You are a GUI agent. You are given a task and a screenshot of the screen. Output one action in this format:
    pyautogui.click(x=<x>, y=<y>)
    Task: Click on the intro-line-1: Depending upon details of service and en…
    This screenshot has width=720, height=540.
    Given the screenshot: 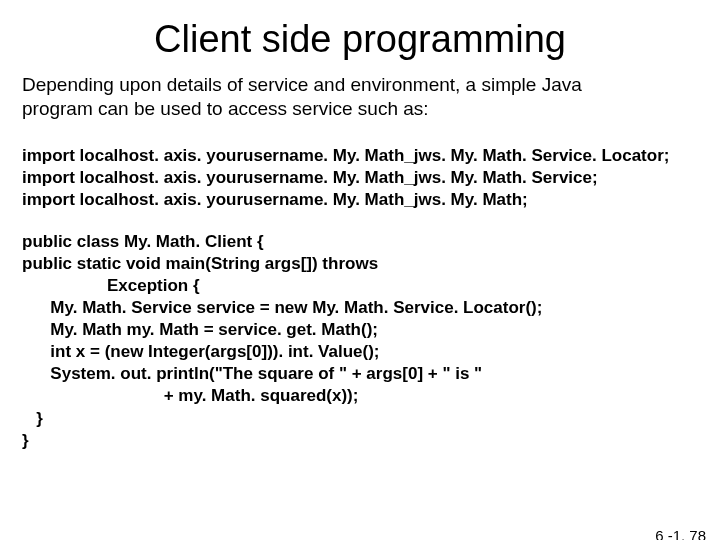 What is the action you would take?
    pyautogui.click(x=302, y=84)
    